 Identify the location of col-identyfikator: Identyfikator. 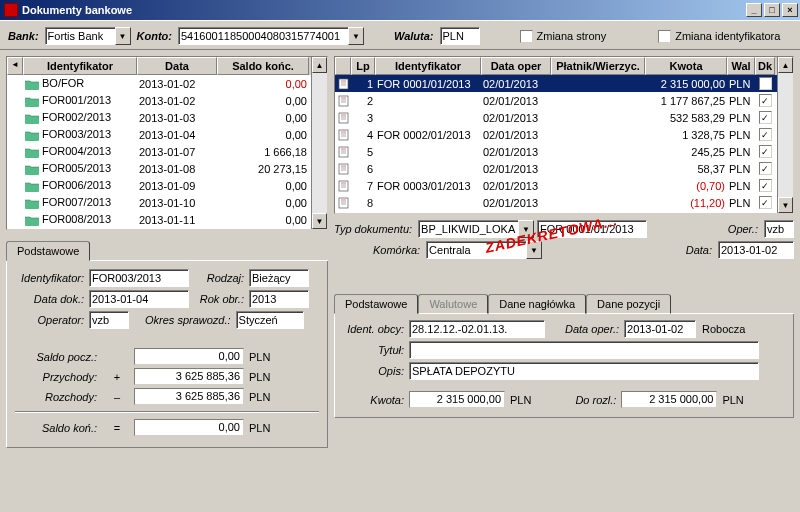
(80, 66).